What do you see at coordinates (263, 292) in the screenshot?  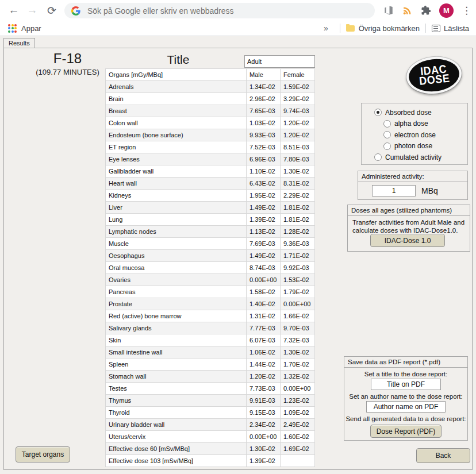 I see `male-value-cell: 1.58E-02` at bounding box center [263, 292].